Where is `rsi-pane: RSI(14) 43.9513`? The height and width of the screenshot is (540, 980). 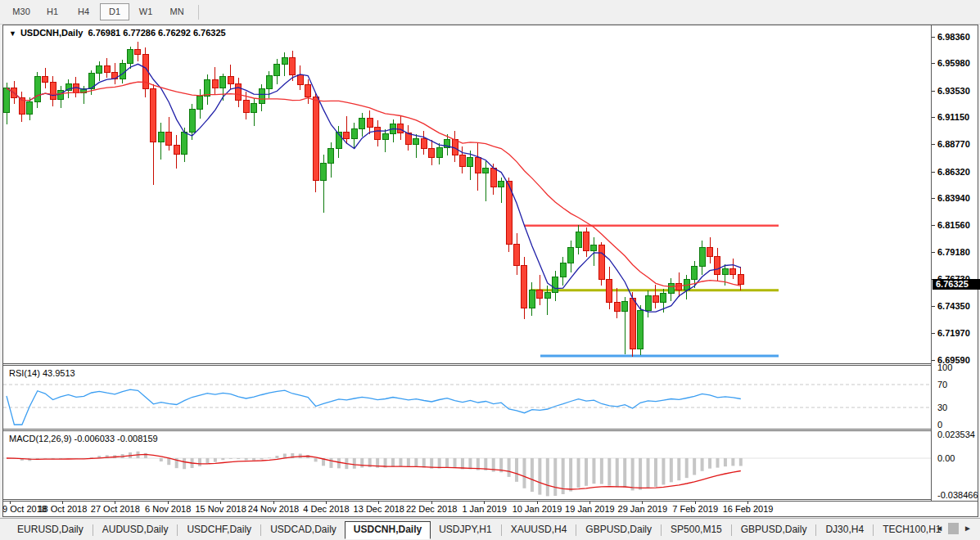 rsi-pane: RSI(14) 43.9513 is located at coordinates (467, 398).